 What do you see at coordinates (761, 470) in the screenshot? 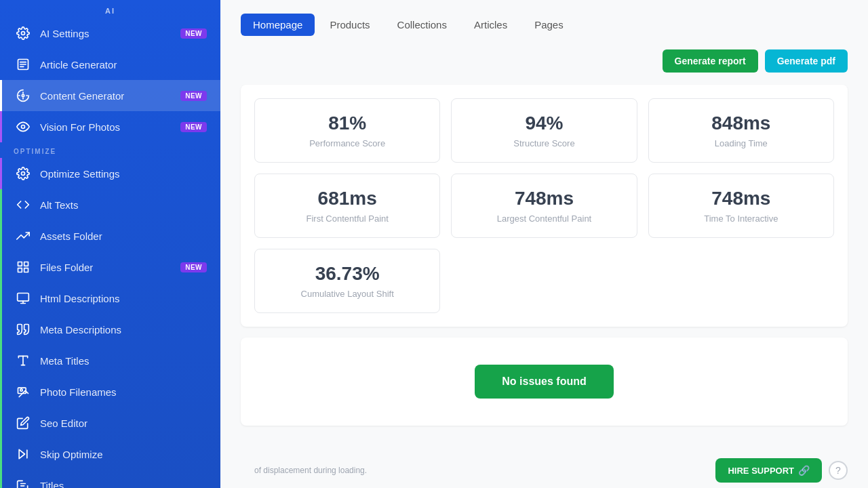
I see `hire-support-label: HIRE SUPPORT` at bounding box center [761, 470].